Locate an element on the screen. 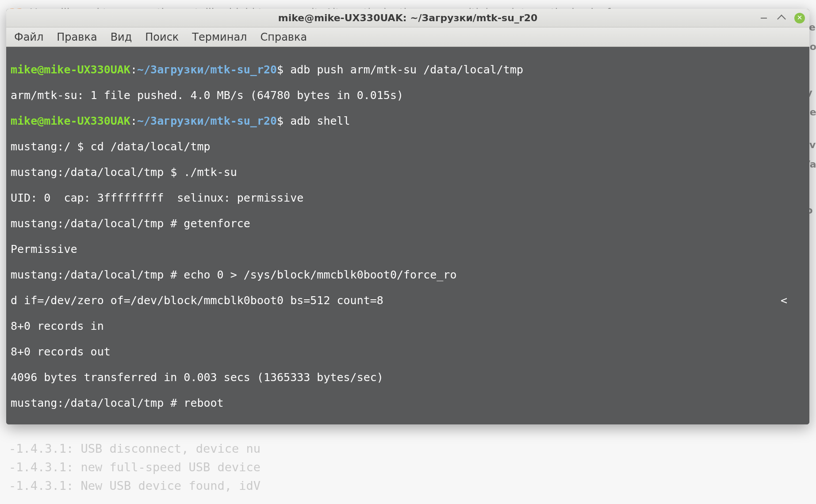 The height and width of the screenshot is (504, 816). terminal-output-tail: < is located at coordinates (784, 301).